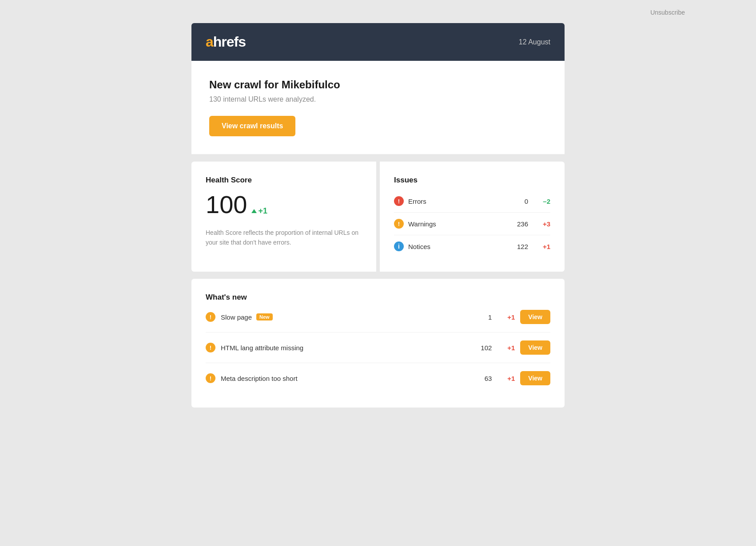 The image size is (756, 546). Describe the element at coordinates (229, 42) in the screenshot. I see `logo-hrefs: hrefs` at that location.